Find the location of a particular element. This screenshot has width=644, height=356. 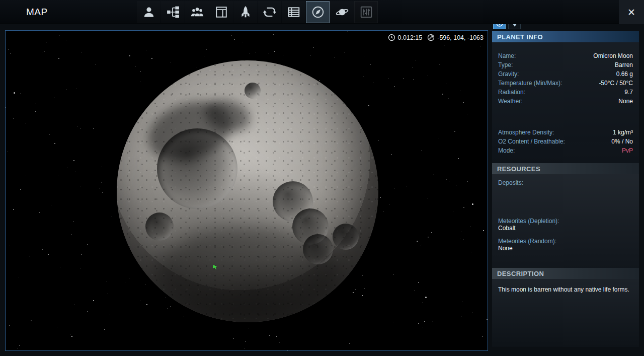

planet-info-panel: Name: Omicron Moon Type: Barren Gravity:… is located at coordinates (566, 103).